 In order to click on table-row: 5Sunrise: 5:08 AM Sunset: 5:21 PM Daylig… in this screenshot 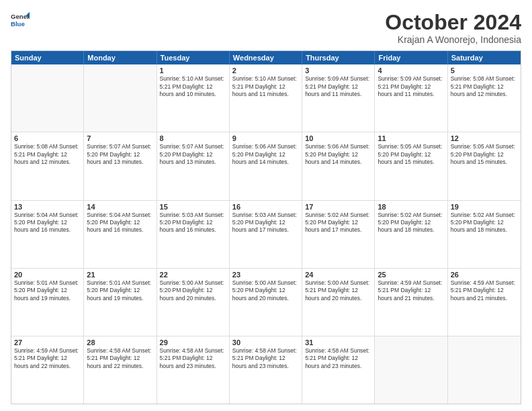, I will do `click(484, 98)`.